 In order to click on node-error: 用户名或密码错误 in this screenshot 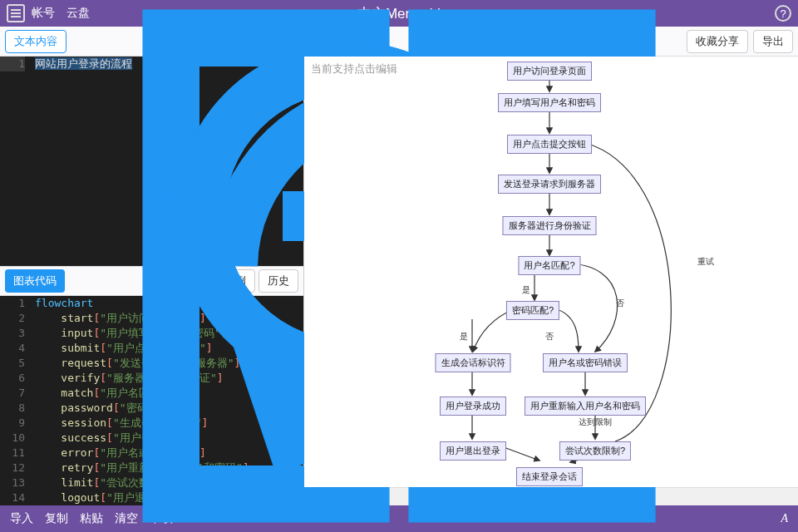, I will do `click(585, 362)`.